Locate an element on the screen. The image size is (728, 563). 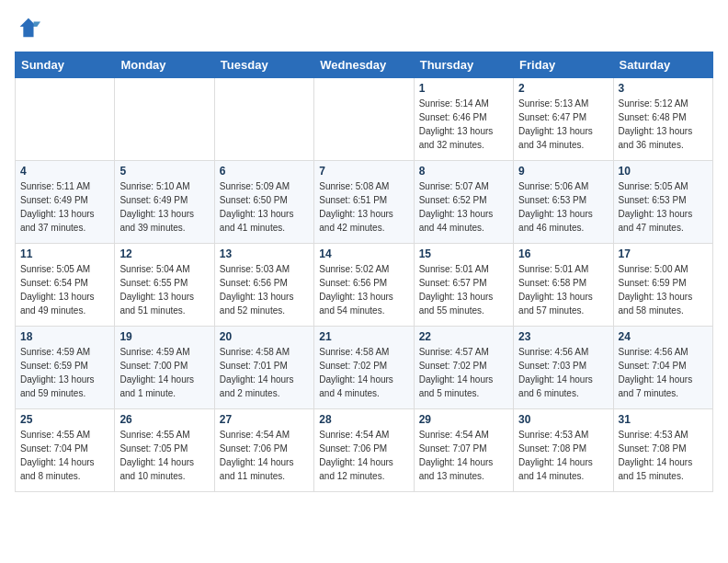
week-row-4: 18Sunrise: 4:59 AM Sunset: 6:59 PM Dayli… is located at coordinates (364, 368).